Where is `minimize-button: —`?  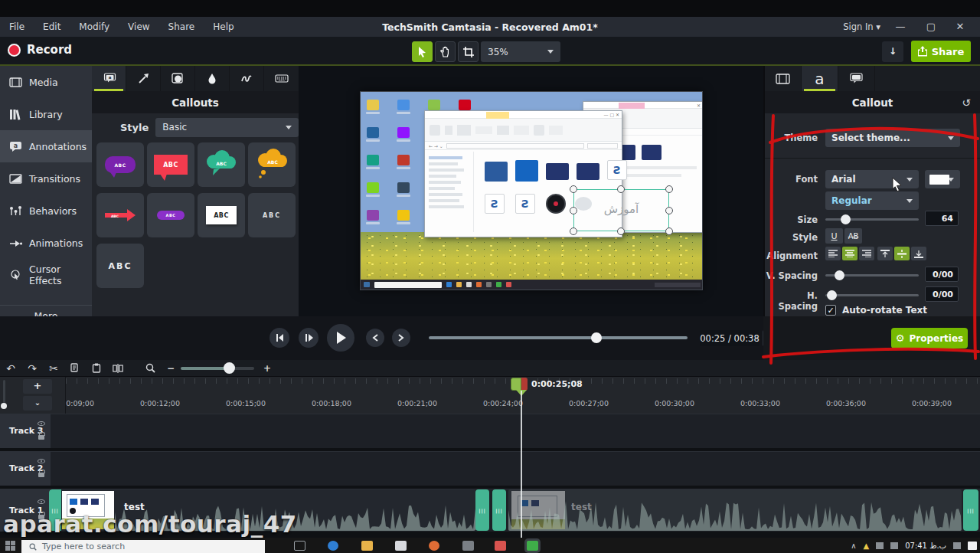 minimize-button: — is located at coordinates (900, 27).